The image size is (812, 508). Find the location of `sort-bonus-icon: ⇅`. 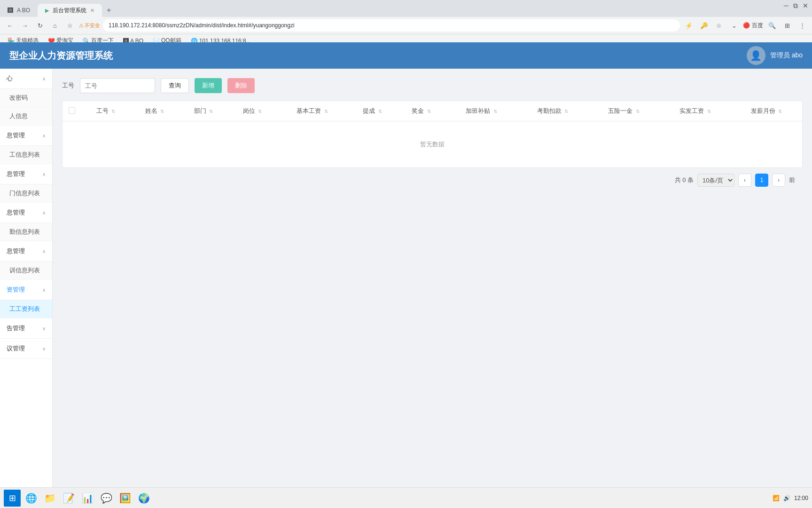

sort-bonus-icon: ⇅ is located at coordinates (429, 111).